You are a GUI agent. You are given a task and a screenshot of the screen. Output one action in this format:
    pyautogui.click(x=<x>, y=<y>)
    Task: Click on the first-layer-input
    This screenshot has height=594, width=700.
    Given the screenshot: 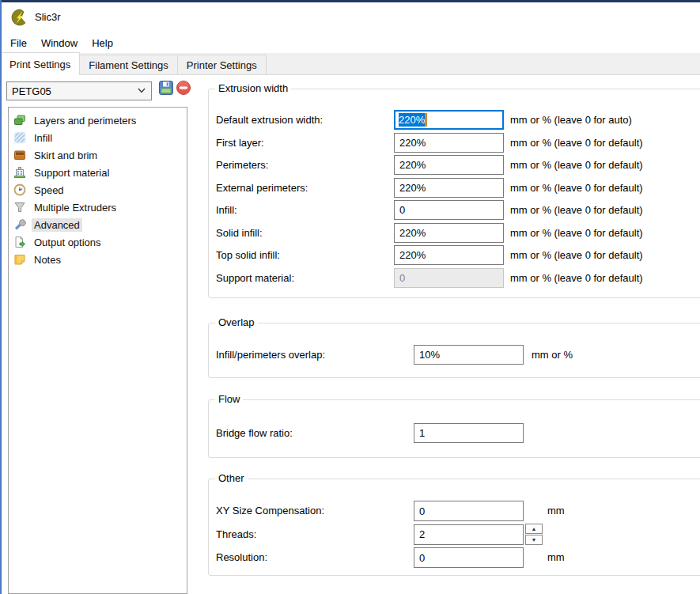 What is the action you would take?
    pyautogui.click(x=449, y=142)
    